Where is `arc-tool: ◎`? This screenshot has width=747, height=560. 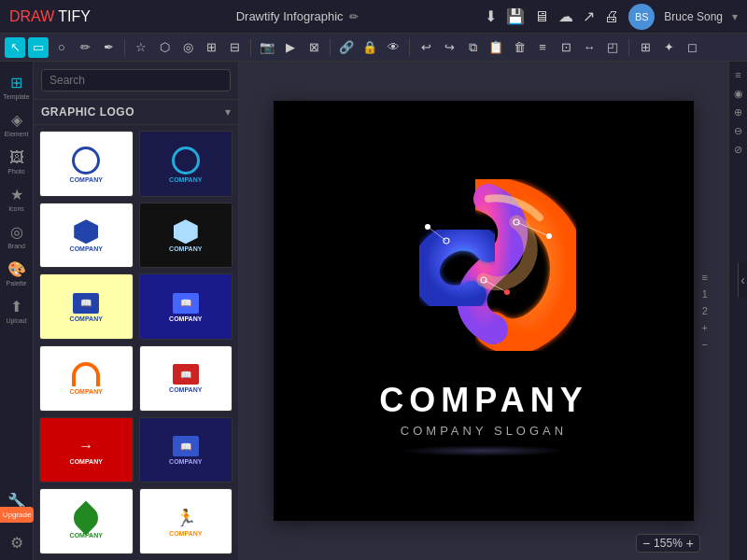 arc-tool: ◎ is located at coordinates (188, 48).